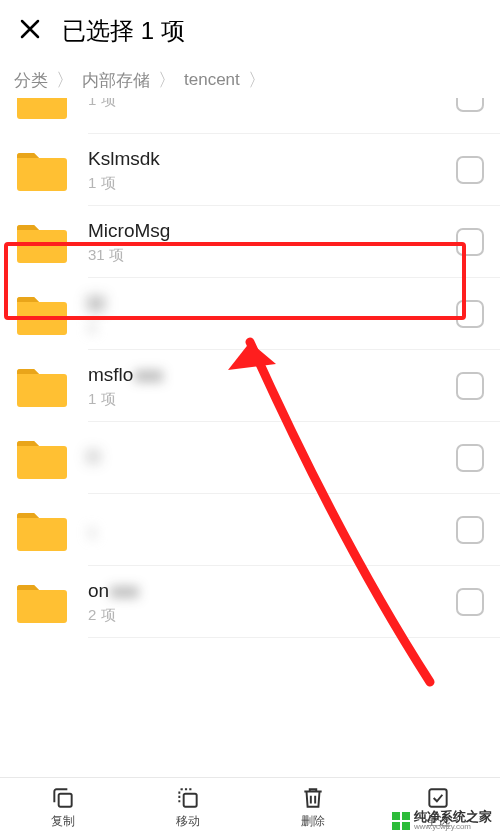 Image resolution: width=500 pixels, height=837 pixels. I want to click on folder-subtitle: 5, so click(263, 532).